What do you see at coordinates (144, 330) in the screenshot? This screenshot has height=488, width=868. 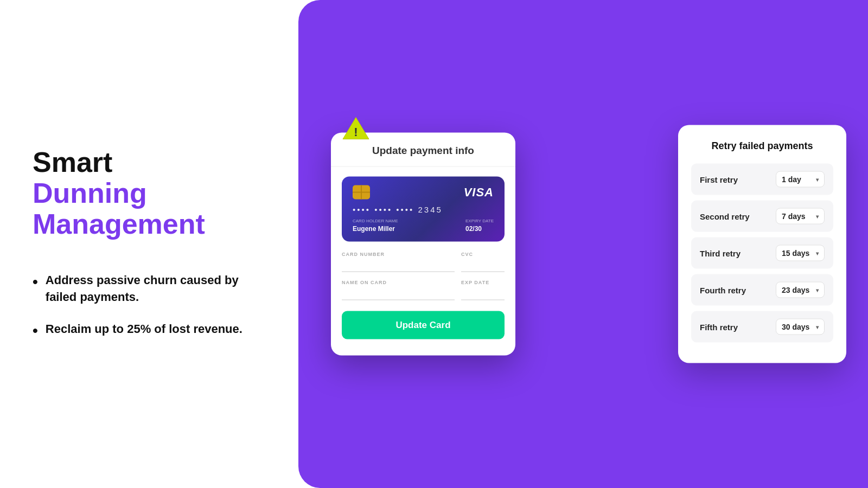 I see `feature-item-2-text: Reclaim up to 25% of lost revenue.` at bounding box center [144, 330].